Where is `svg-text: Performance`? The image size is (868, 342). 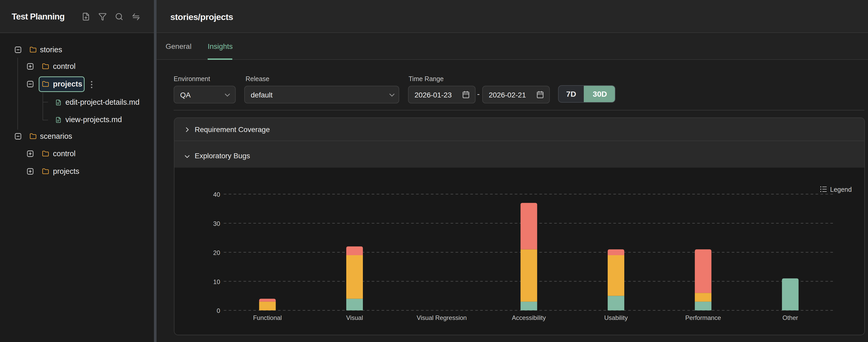 svg-text: Performance is located at coordinates (703, 318).